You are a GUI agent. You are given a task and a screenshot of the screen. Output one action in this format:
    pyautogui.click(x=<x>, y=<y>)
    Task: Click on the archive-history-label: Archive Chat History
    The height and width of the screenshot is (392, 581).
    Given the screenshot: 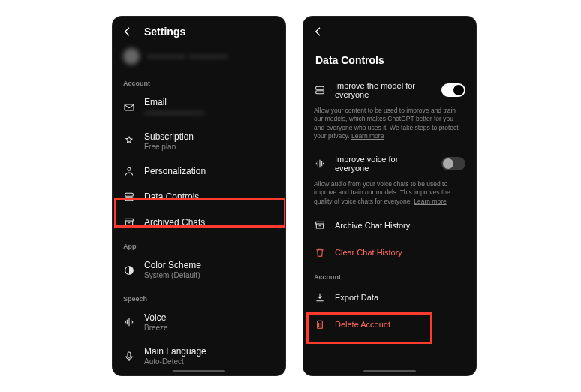 What is the action you would take?
    pyautogui.click(x=372, y=225)
    